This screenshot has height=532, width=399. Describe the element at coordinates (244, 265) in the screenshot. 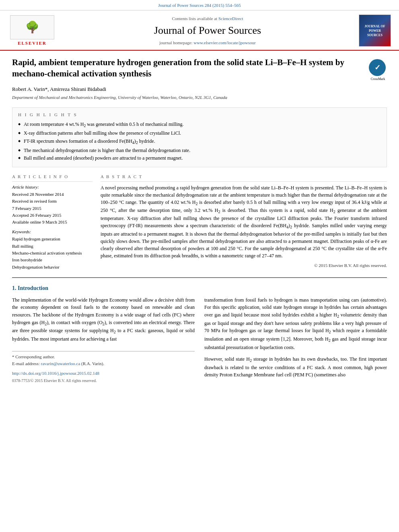

I see `abstract-copyright: © 2015 Elsevier B.V. All rights reserved…` at that location.